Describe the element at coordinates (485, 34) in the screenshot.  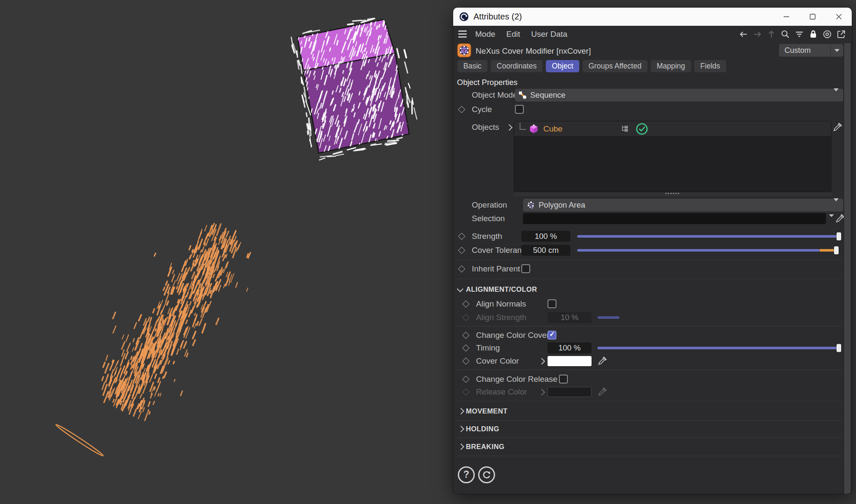
I see `menu-mode: Mode` at that location.